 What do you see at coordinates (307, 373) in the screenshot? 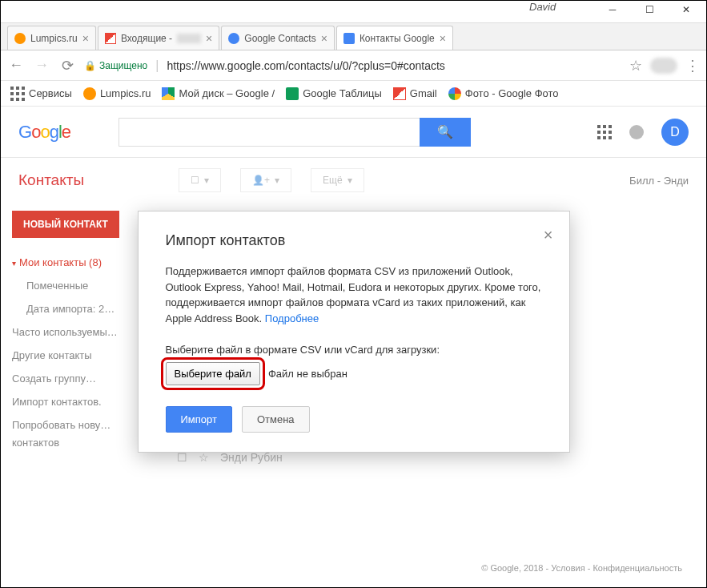
I see `no-file-label: Файл не выбран` at bounding box center [307, 373].